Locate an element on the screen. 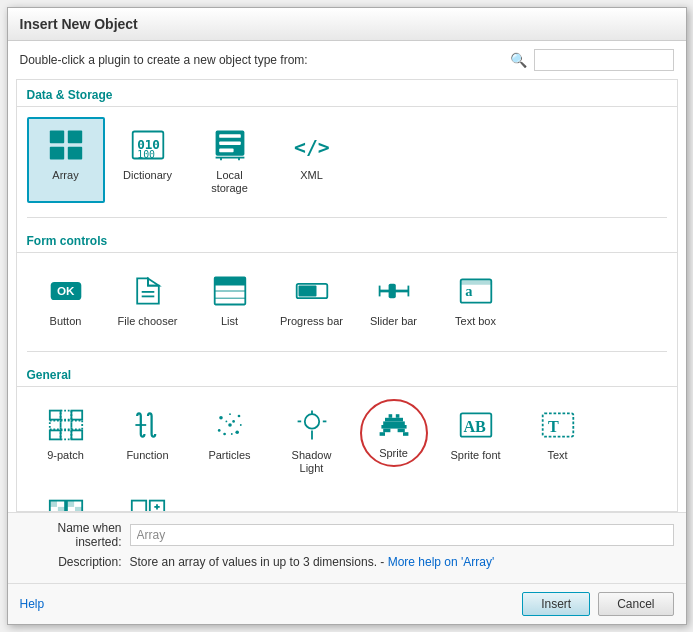  dictionary-icon: 010 100 is located at coordinates (148, 145).